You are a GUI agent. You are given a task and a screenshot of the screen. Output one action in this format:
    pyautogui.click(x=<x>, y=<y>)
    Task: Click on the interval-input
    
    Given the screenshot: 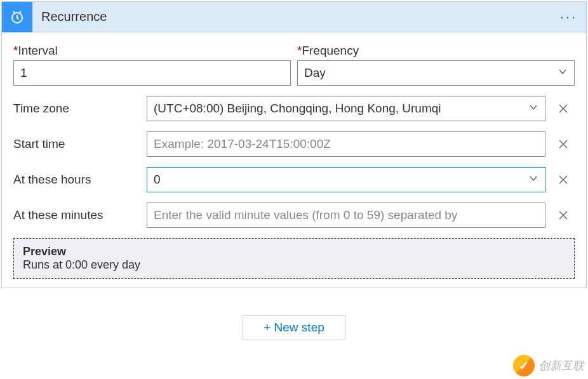 What is the action you would take?
    pyautogui.click(x=152, y=73)
    